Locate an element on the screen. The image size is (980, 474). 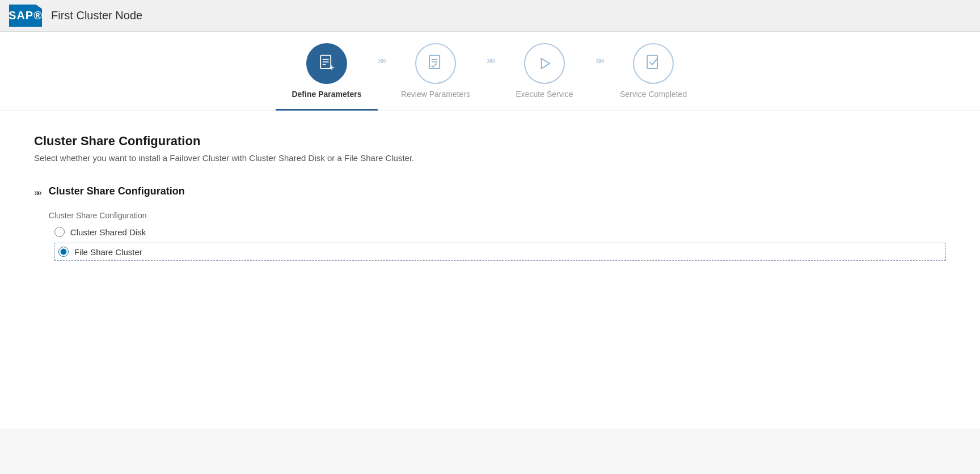
step-circle-service-completed is located at coordinates (653, 64).